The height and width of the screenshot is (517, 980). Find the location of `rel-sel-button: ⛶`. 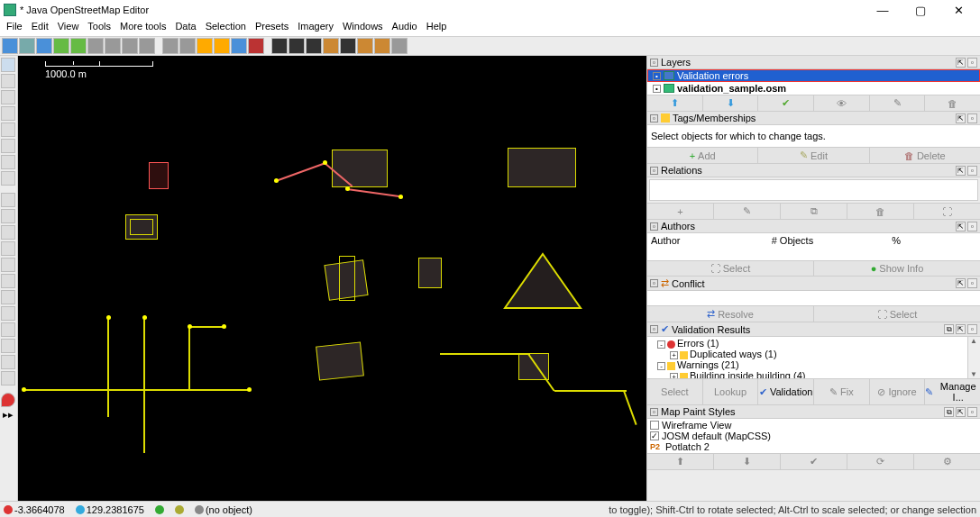

rel-sel-button: ⛶ is located at coordinates (947, 211).